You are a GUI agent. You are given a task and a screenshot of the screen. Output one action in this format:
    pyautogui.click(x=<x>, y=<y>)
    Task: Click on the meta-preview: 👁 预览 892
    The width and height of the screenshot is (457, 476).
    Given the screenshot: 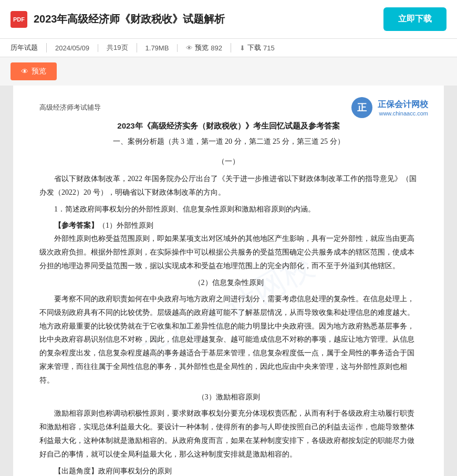 What is the action you would take?
    pyautogui.click(x=204, y=48)
    